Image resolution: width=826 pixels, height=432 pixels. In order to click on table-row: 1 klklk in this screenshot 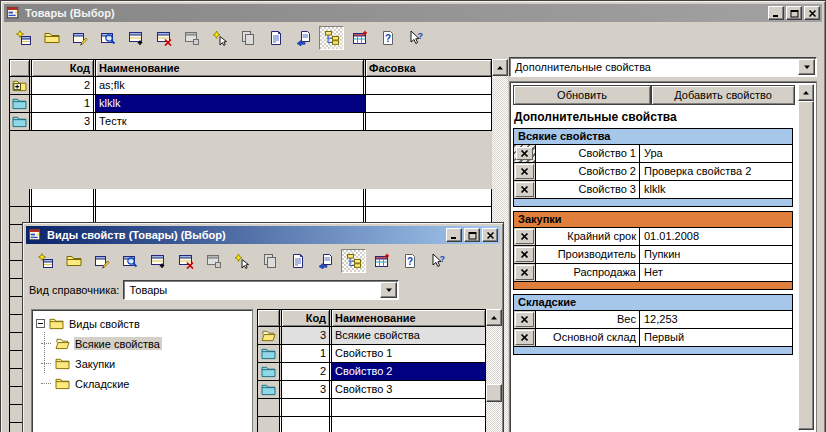, I will do `click(258, 104)`.